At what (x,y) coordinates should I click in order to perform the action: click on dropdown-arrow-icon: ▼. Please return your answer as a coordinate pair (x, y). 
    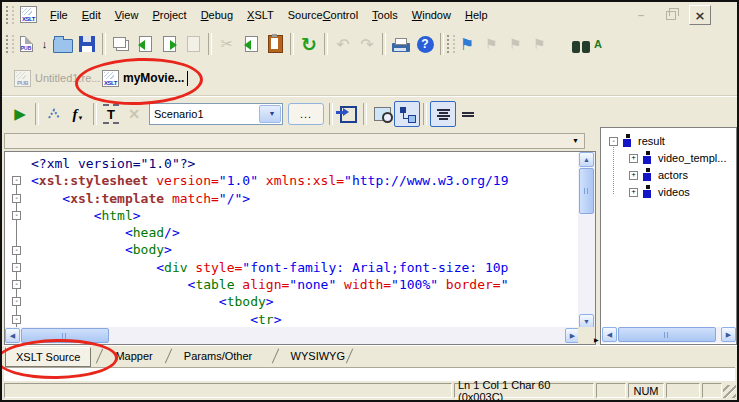
    Looking at the image, I should click on (576, 141).